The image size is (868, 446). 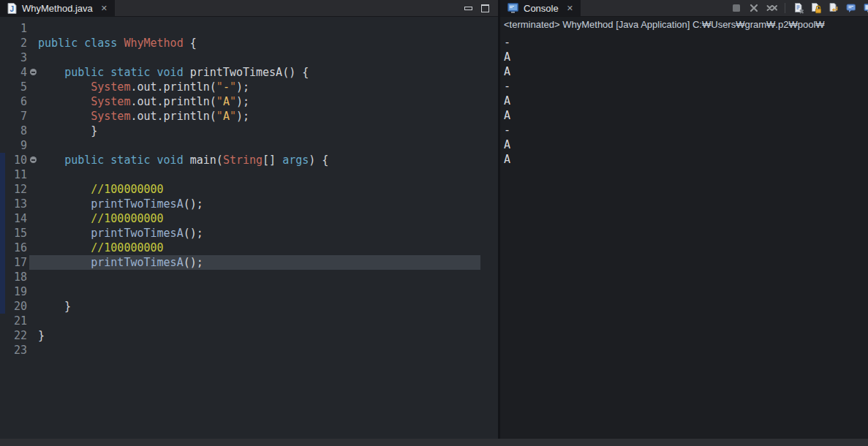 What do you see at coordinates (249, 87) in the screenshot?
I see `code-line-5: 5 System.out.println("-");` at bounding box center [249, 87].